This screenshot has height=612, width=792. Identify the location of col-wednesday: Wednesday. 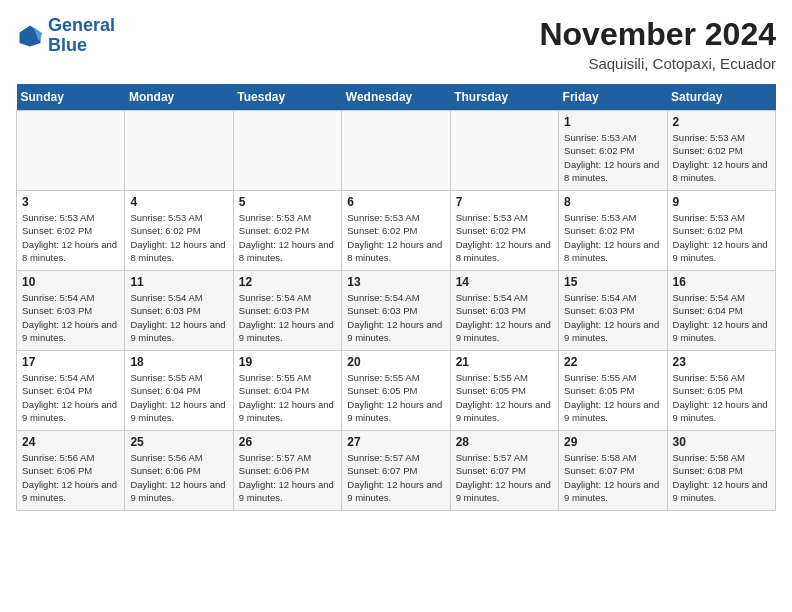
(396, 98).